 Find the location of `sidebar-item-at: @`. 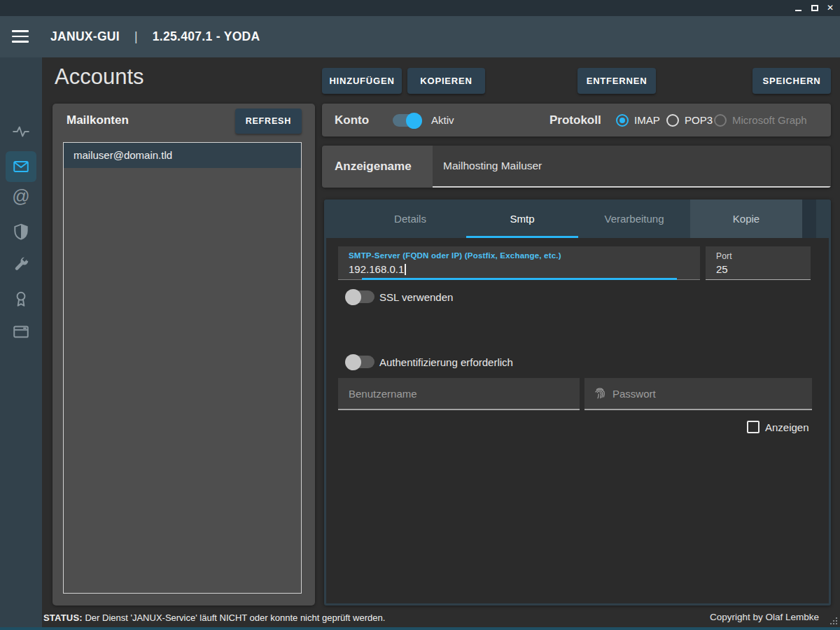

sidebar-item-at: @ is located at coordinates (21, 196).